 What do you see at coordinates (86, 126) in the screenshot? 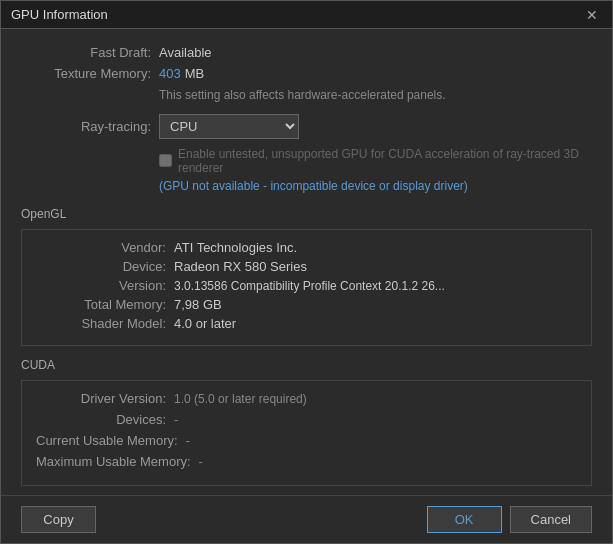
I see `ray-tracing-label: Ray-tracing:` at bounding box center [86, 126].